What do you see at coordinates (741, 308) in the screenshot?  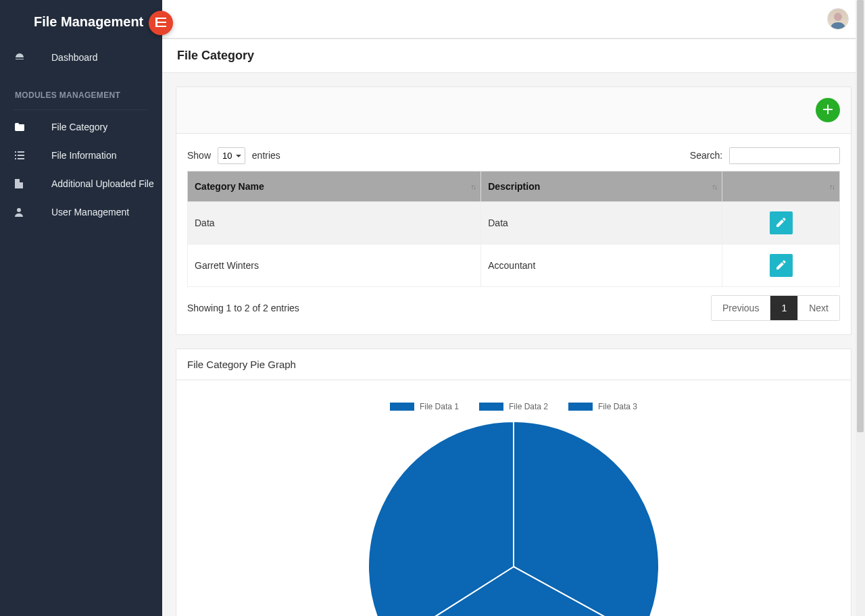 I see `pagination-previous: Previous` at bounding box center [741, 308].